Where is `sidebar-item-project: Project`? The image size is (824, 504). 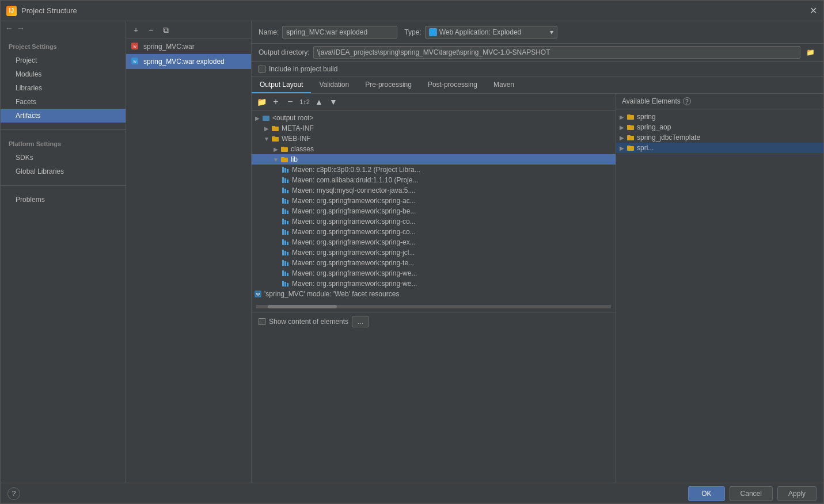
sidebar-item-project: Project is located at coordinates (63, 60).